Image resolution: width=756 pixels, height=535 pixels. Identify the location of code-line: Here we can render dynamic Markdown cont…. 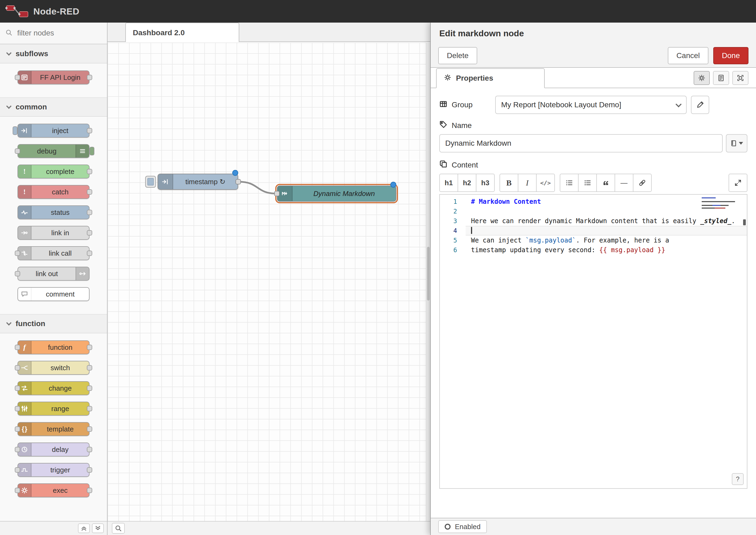
(606, 221).